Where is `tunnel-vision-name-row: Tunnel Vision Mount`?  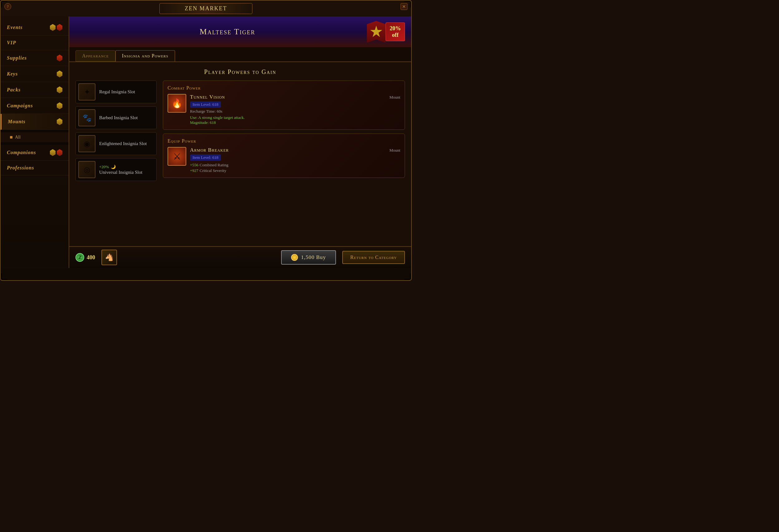
tunnel-vision-name-row: Tunnel Vision Mount is located at coordinates (295, 97).